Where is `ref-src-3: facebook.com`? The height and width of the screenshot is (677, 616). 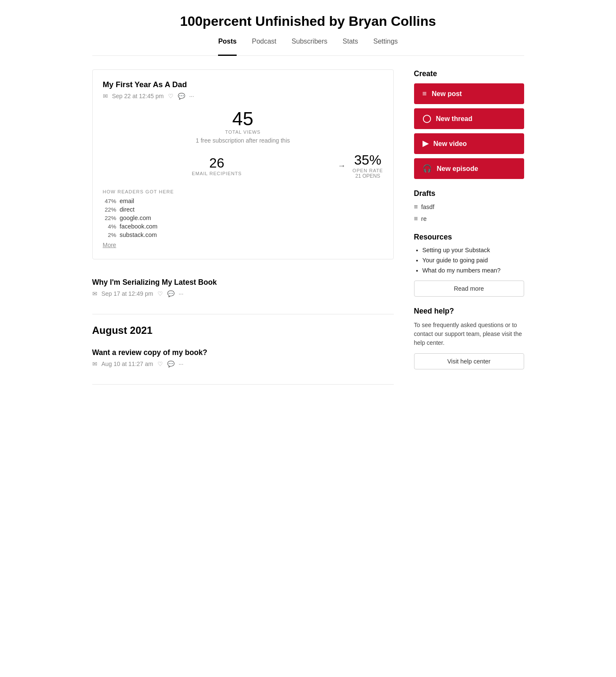
ref-src-3: facebook.com is located at coordinates (139, 226).